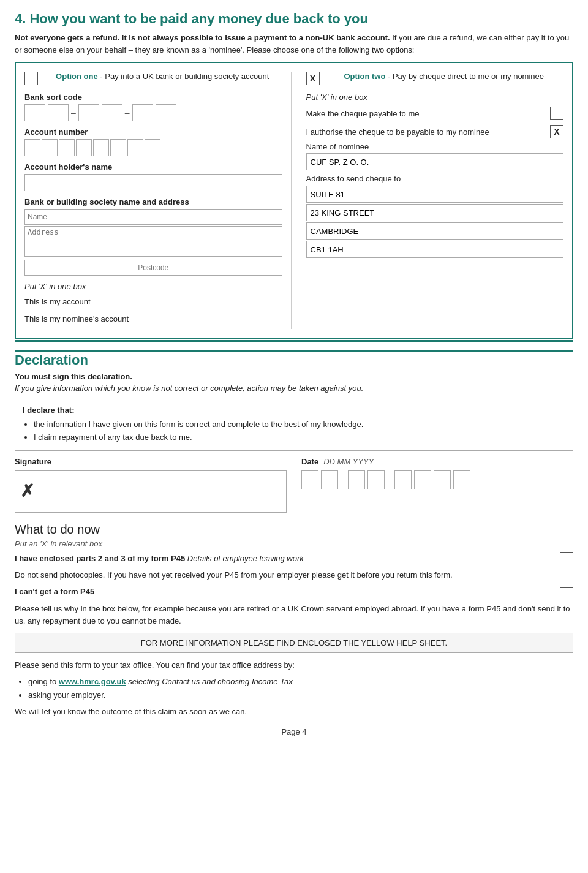 This screenshot has height=873, width=588. What do you see at coordinates (284, 559) in the screenshot?
I see `p45-text: I have enclosed parts 2 and 3 of my form…` at bounding box center [284, 559].